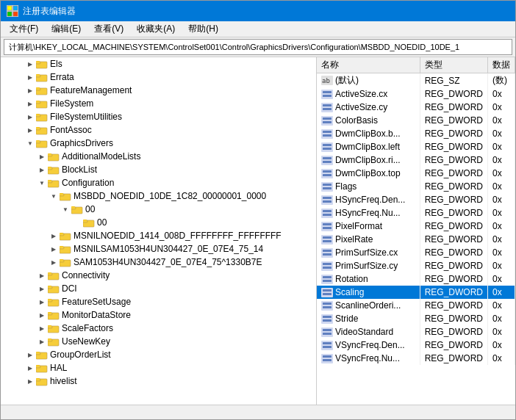 The height and width of the screenshot is (420, 516). Describe the element at coordinates (368, 358) in the screenshot. I see `reg-name: VSyncFreq.Nu...` at that location.